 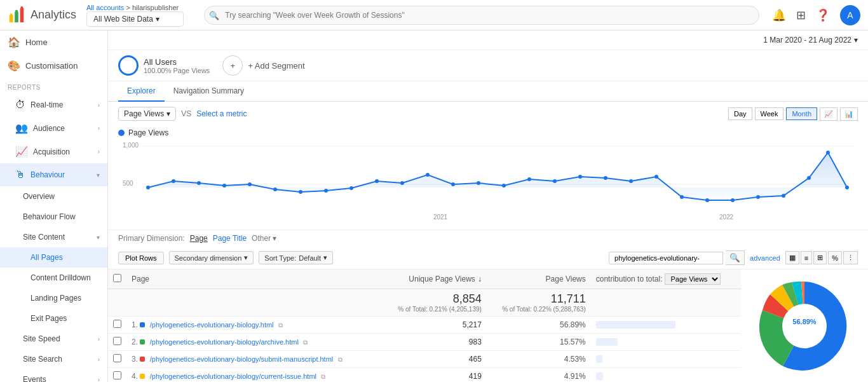 What do you see at coordinates (53, 376) in the screenshot?
I see `sidebar-item-events: Events ›` at bounding box center [53, 376].